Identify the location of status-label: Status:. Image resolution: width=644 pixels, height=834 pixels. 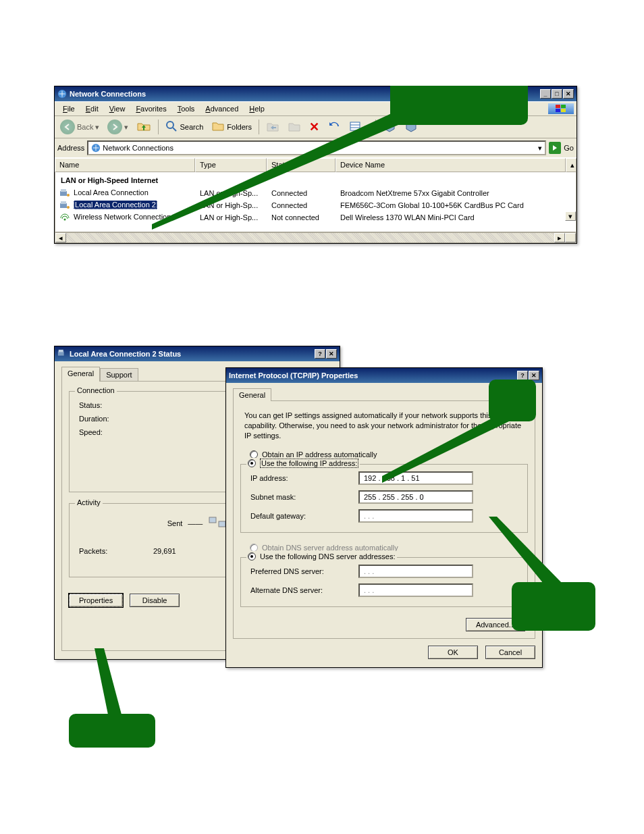
(116, 405).